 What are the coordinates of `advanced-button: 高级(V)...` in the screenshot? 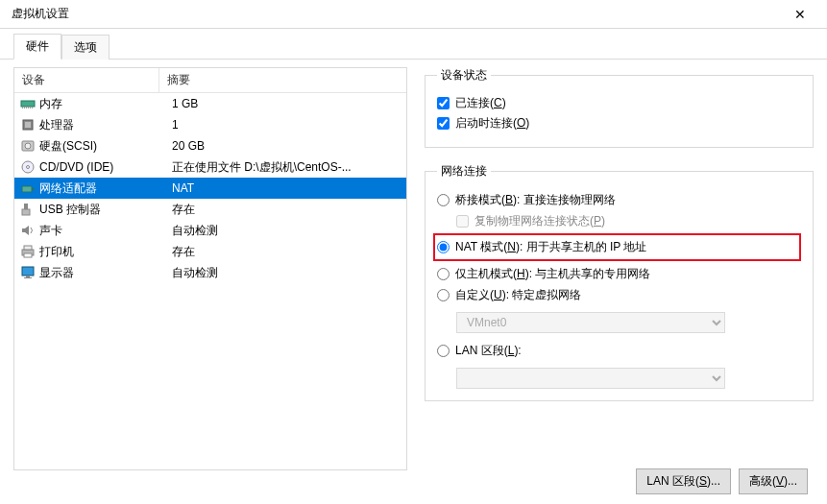 It's located at (773, 482).